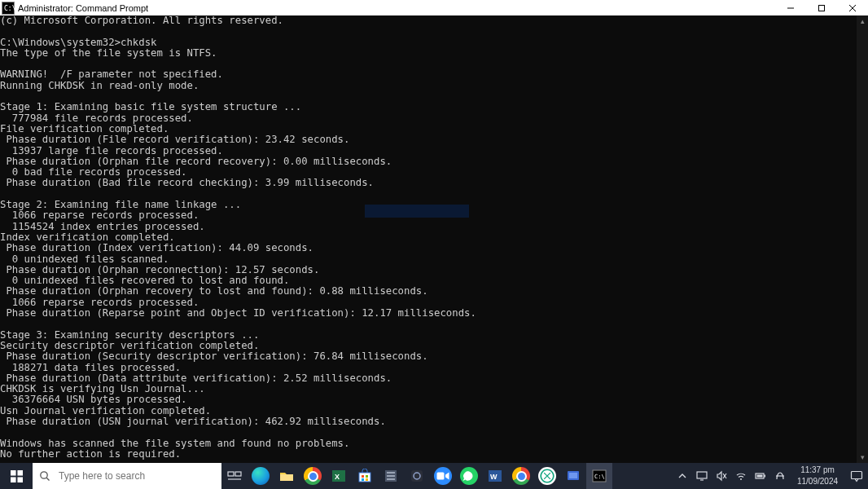  What do you see at coordinates (682, 476) in the screenshot?
I see `tray-chevron-icon` at bounding box center [682, 476].